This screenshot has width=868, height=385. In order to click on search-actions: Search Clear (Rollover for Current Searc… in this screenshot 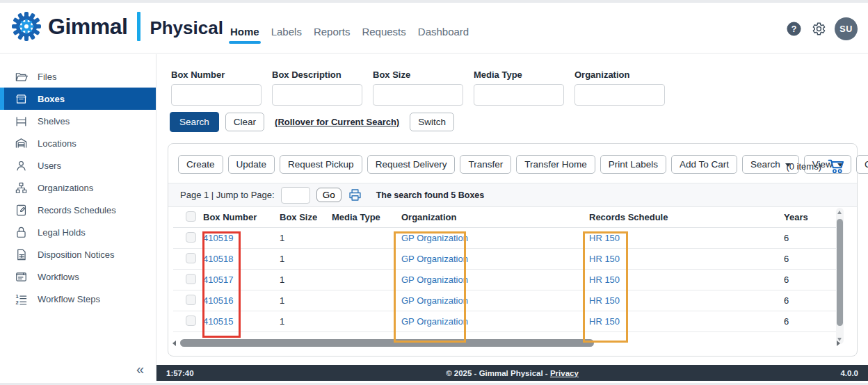, I will do `click(312, 122)`.